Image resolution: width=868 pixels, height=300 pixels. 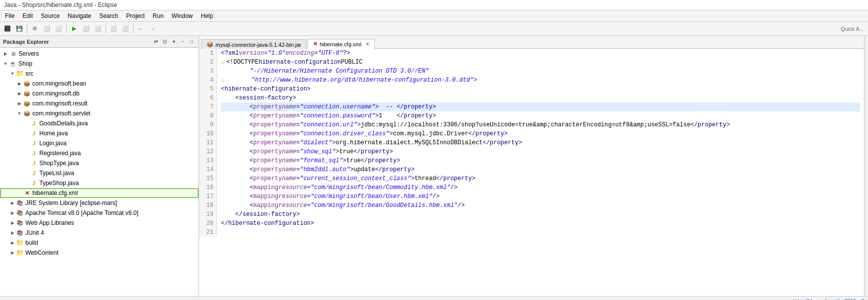 I want to click on linenum-17: 17, so click(x=208, y=197).